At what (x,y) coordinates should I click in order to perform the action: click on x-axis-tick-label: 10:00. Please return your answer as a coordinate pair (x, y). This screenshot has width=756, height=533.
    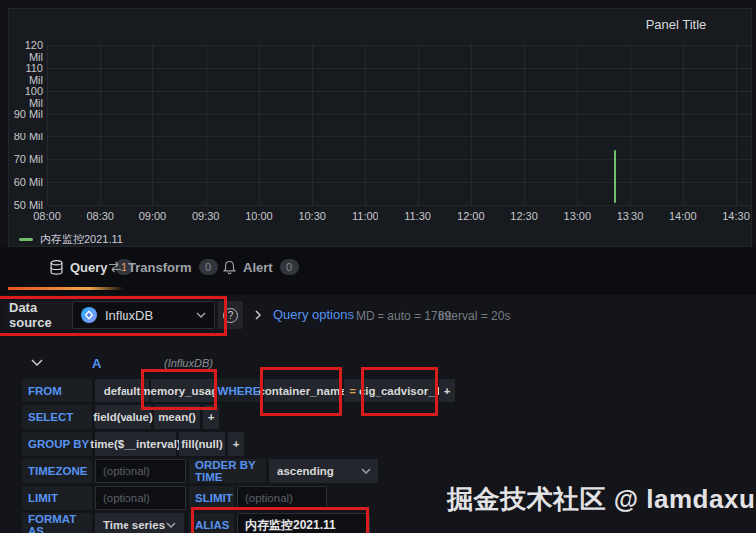
    Looking at the image, I should click on (259, 216).